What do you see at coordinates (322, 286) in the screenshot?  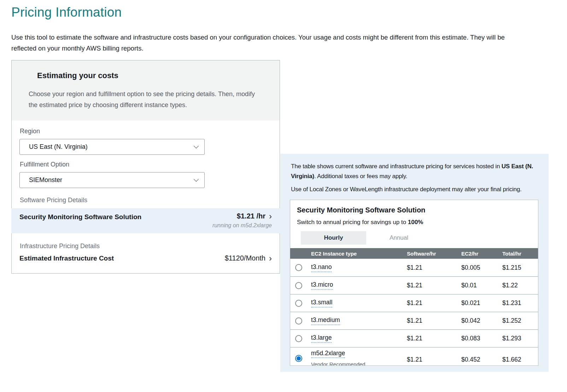 I see `instance-name-link: t3.micro` at bounding box center [322, 286].